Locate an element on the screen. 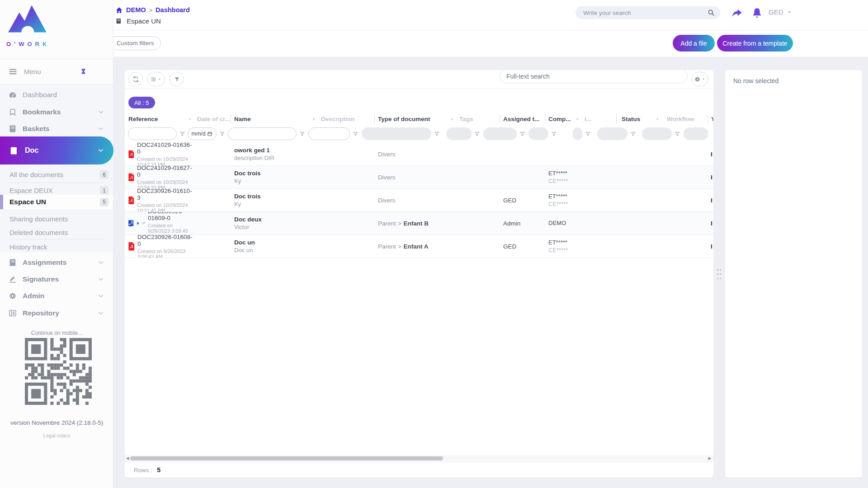 The width and height of the screenshot is (868, 488). filter-reference-input is located at coordinates (152, 134).